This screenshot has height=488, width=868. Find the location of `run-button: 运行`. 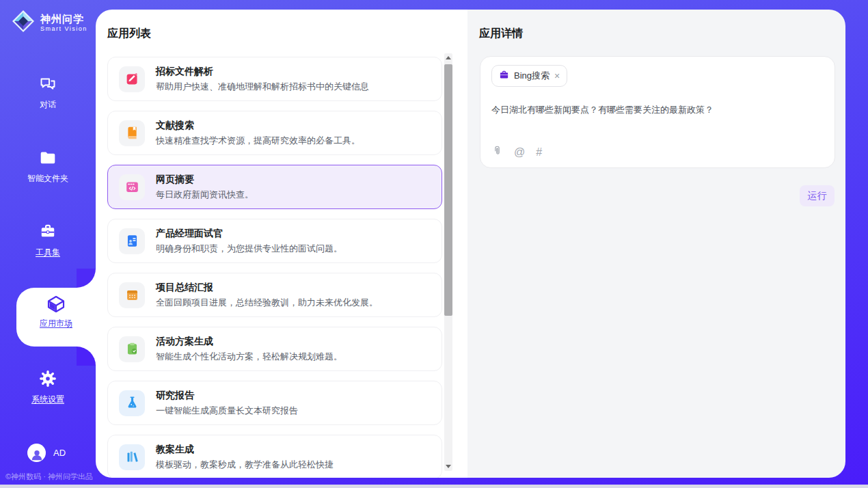

run-button: 运行 is located at coordinates (817, 195).